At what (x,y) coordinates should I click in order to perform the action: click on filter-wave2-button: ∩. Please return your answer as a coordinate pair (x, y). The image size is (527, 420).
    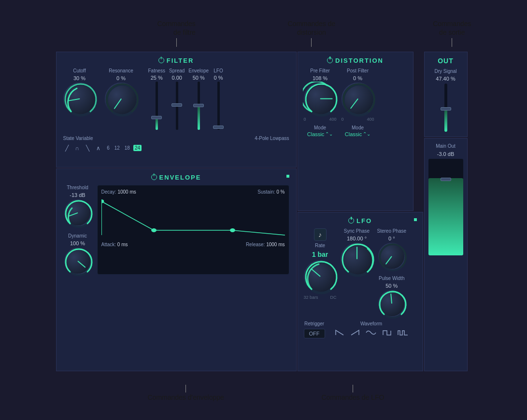
    Looking at the image, I should click on (77, 148).